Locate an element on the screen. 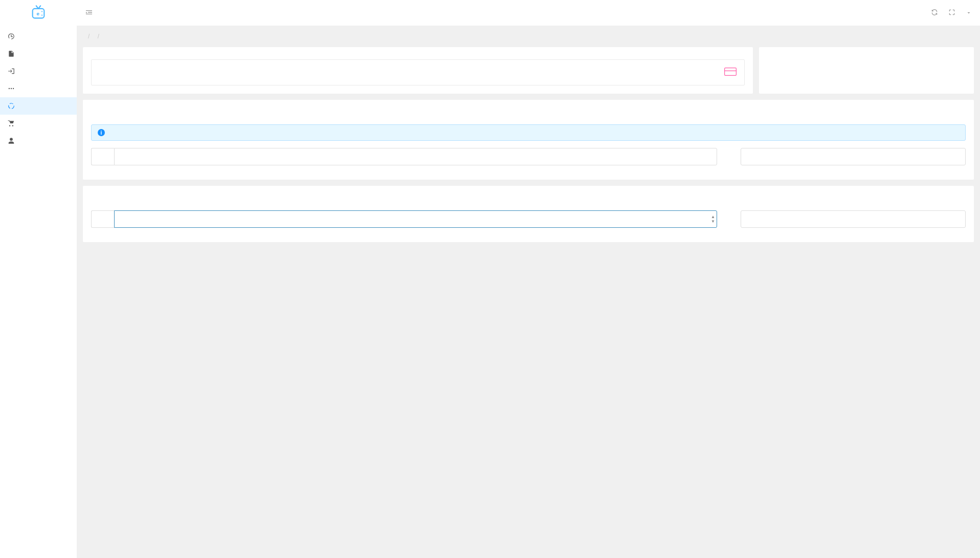 The image size is (980, 558). nav-item-renew is located at coordinates (38, 106).